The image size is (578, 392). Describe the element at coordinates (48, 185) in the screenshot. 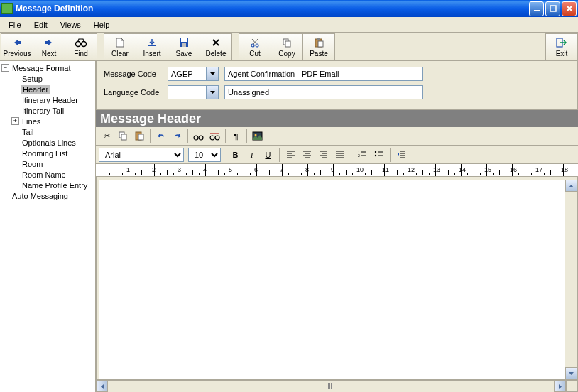

I see `tree-item-name-profile-entry: Name Profile Entry` at that location.